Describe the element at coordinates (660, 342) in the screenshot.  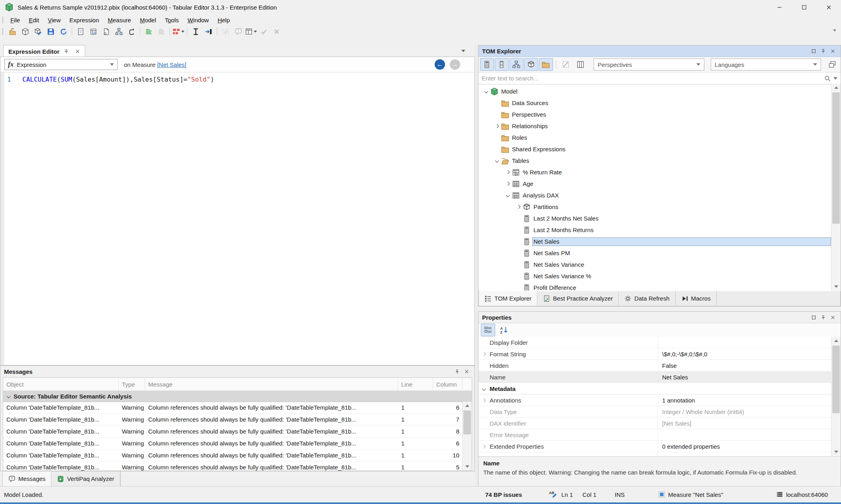
I see `property-row-display-folder: Display Folder` at that location.